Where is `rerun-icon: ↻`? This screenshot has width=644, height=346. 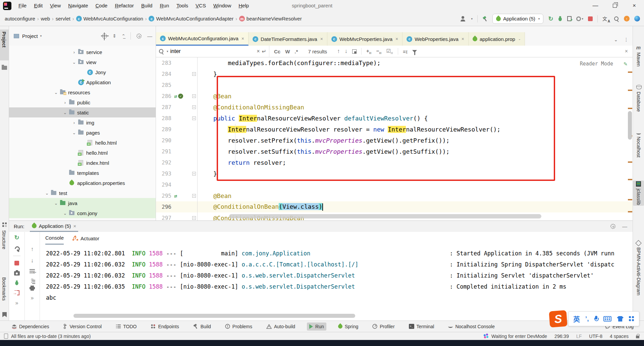 rerun-icon: ↻ is located at coordinates (17, 238).